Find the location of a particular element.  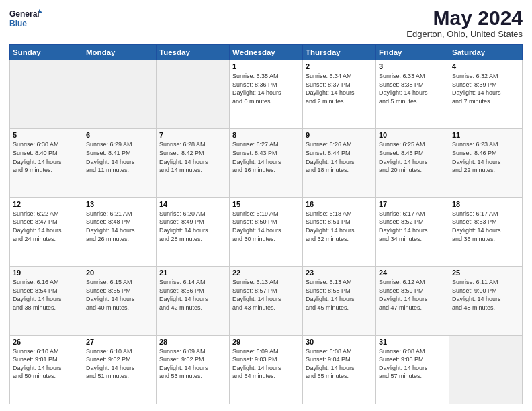

day-number: 9 is located at coordinates (339, 135).